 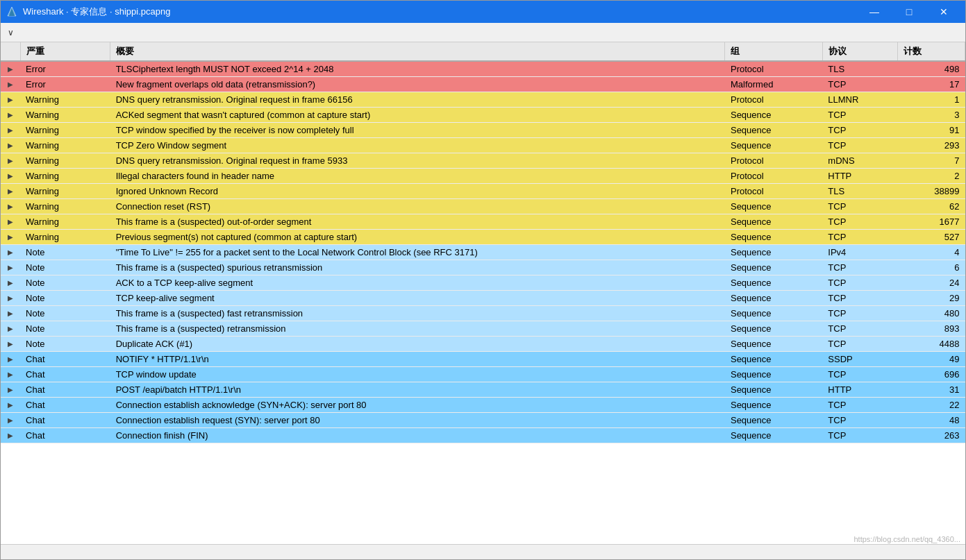 What do you see at coordinates (483, 85) in the screenshot?
I see `table-row: ▶ErrorNew fragment overlaps old data (re…` at bounding box center [483, 85].